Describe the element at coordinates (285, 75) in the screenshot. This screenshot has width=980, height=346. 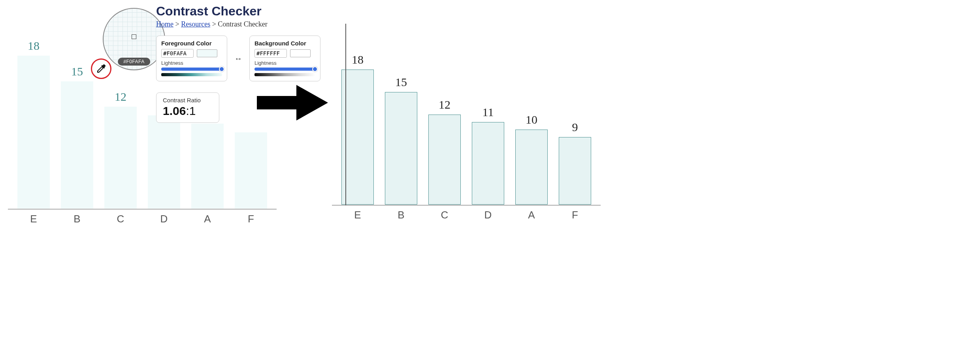
I see `background-hue-strip` at that location.